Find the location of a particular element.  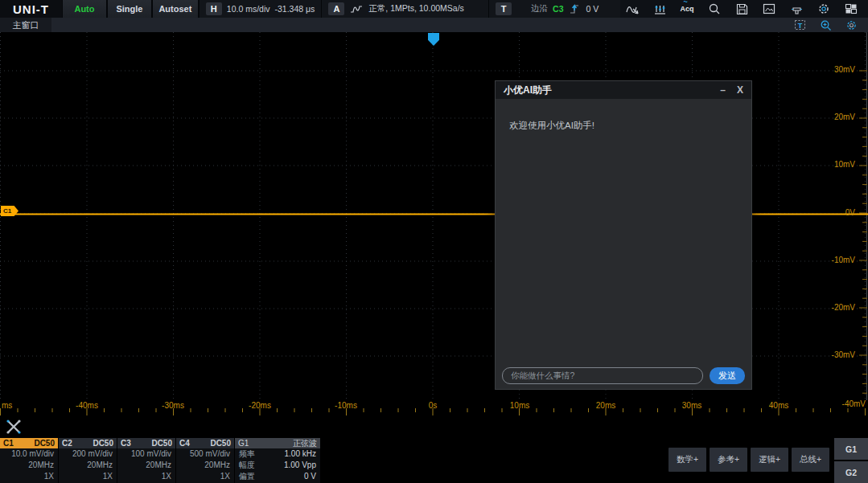

minimize-icon: – is located at coordinates (722, 90).